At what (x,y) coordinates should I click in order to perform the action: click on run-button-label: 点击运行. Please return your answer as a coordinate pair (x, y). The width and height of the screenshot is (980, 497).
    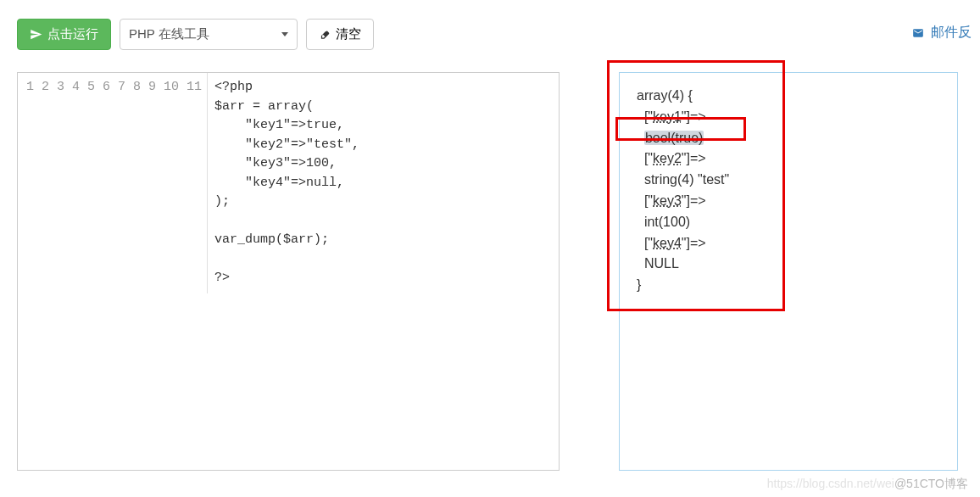
    Looking at the image, I should click on (73, 34).